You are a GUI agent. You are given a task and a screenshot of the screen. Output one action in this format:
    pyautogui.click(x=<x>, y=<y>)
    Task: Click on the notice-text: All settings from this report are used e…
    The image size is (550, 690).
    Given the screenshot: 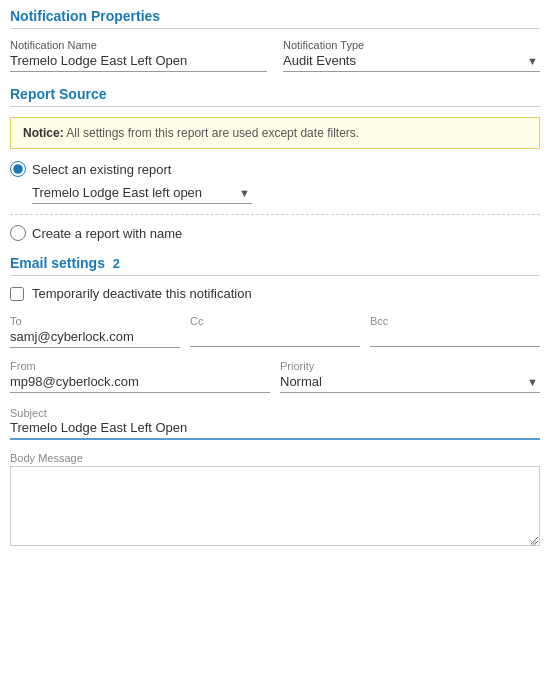 What is the action you would take?
    pyautogui.click(x=212, y=133)
    